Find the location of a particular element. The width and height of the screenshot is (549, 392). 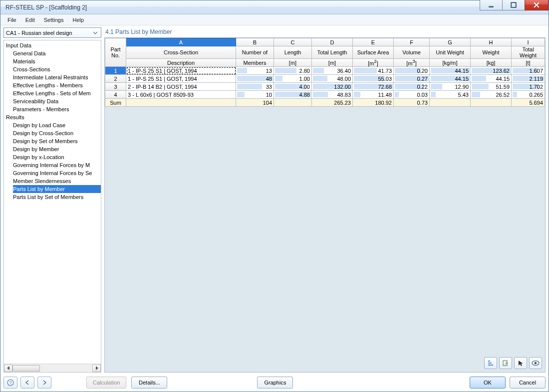

grid-cell: 3 - L 60x6 | GOST 8509-93 is located at coordinates (181, 95).